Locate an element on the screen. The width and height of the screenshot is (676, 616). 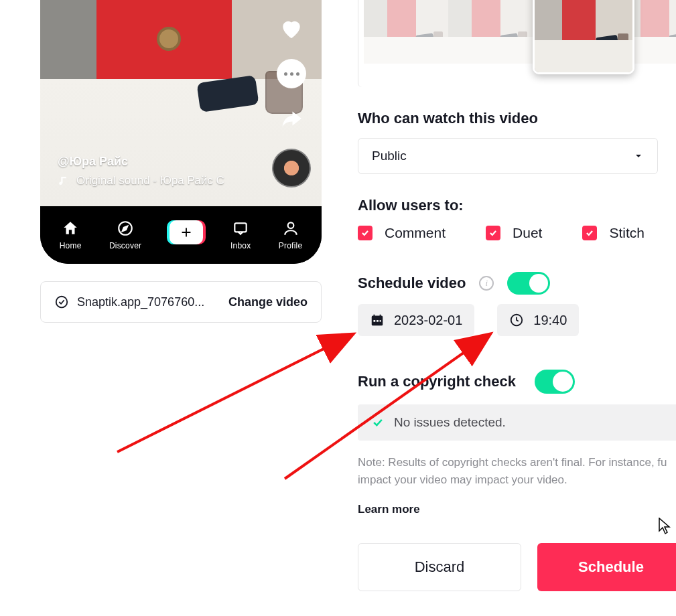
time-picker: 19:40 is located at coordinates (538, 320).